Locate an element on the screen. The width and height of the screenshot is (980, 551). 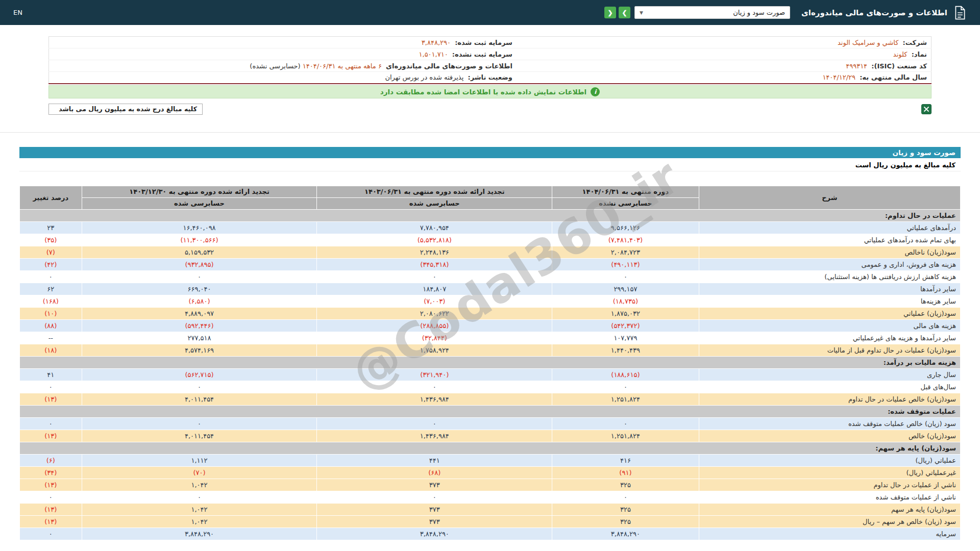
language-toggle-en: EN is located at coordinates (18, 12).